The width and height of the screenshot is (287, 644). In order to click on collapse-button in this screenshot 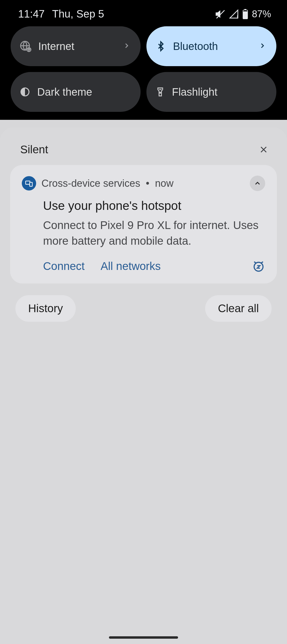, I will do `click(258, 183)`.